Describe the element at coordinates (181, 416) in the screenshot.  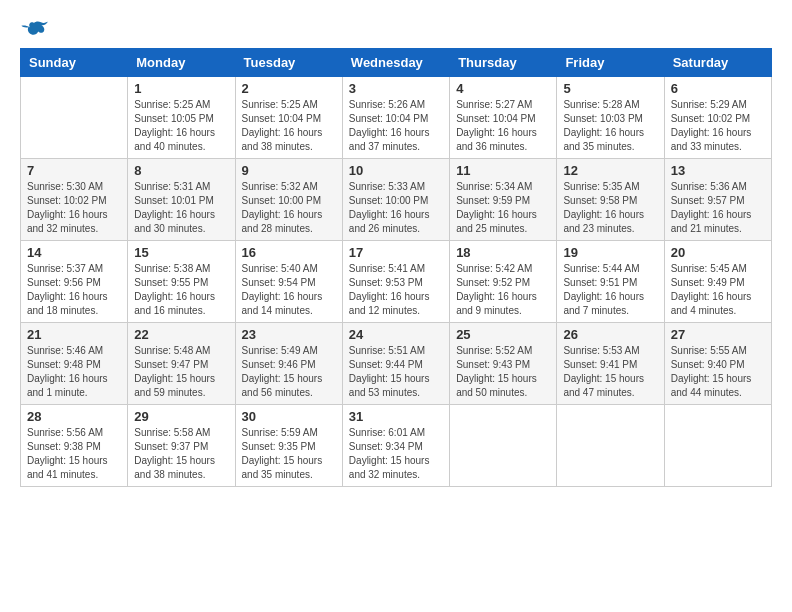
I see `day-number: 29` at that location.